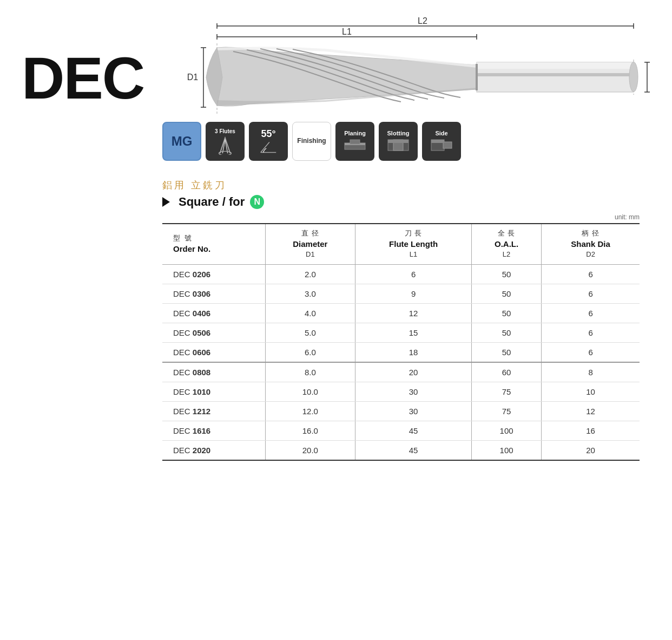  What do you see at coordinates (214, 373) in the screenshot?
I see `cell-order-no: DEC 0808` at bounding box center [214, 373].